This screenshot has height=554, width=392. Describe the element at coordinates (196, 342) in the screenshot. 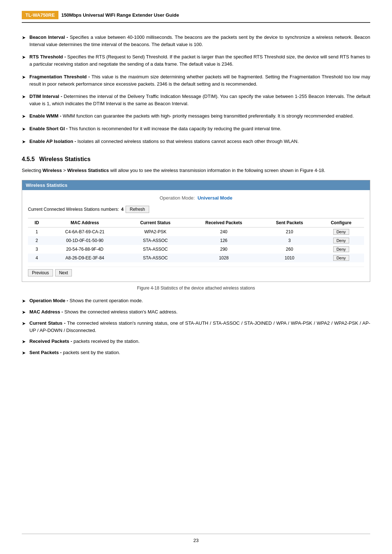

I see `list-item: ➤ Received Packets - packets received by…` at that location.